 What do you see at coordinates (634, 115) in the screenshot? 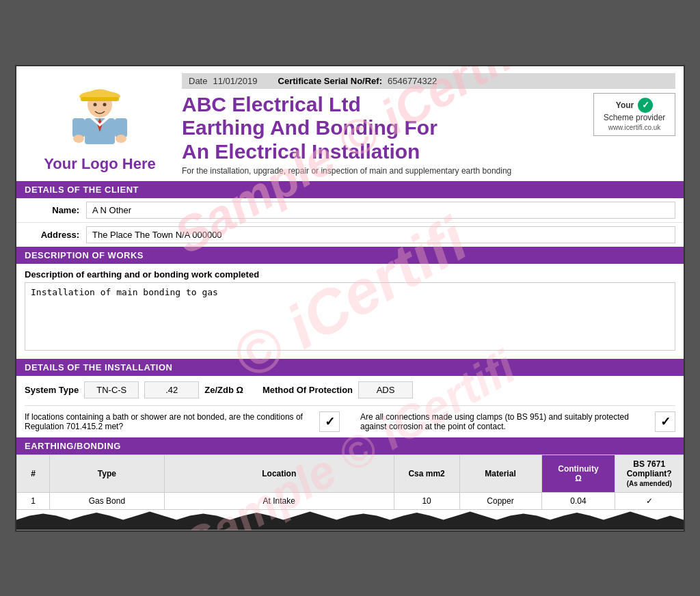
I see `scheme-badge: Your ✓ Scheme provider www.icertifi.co.u…` at bounding box center [634, 115].